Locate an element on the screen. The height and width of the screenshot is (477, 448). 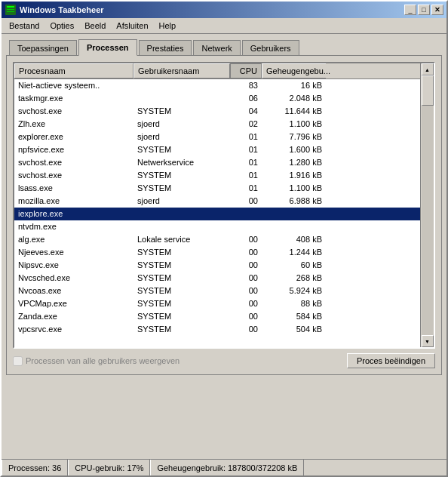
cell-name: Nipsvc.exe is located at coordinates (74, 265).